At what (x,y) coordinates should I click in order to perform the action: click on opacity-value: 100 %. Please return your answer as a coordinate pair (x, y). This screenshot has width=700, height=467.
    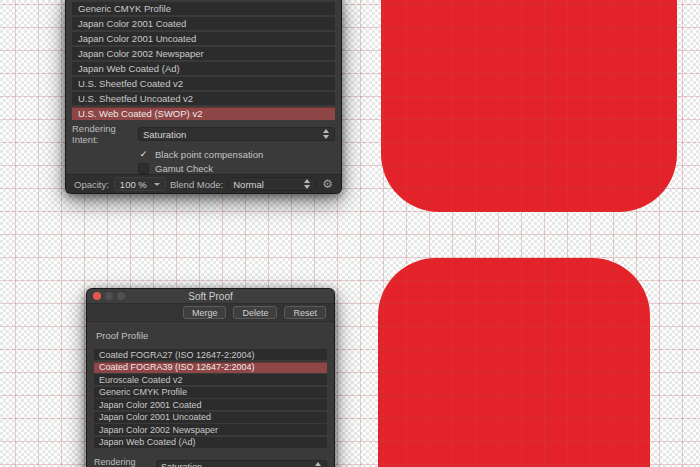
    Looking at the image, I should click on (134, 184).